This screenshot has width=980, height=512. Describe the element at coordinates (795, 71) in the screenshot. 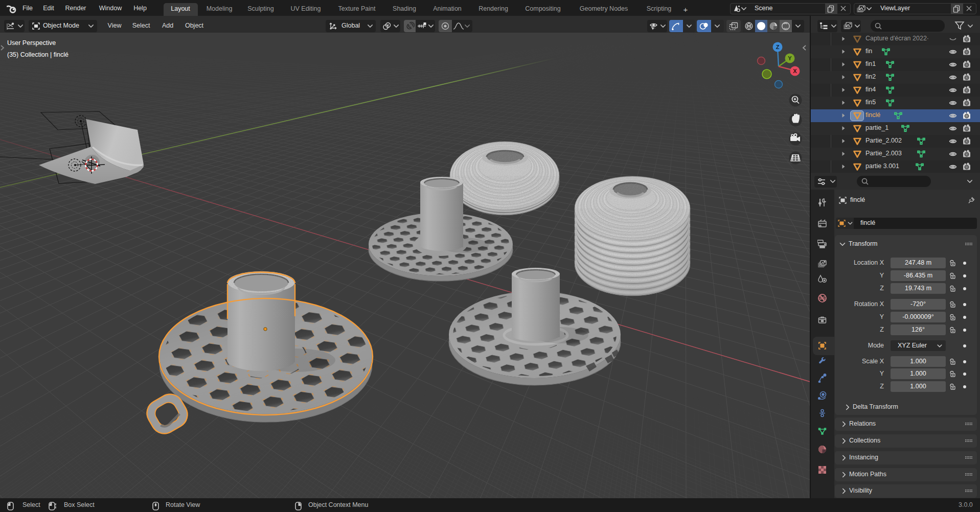

I see `svg-text: X` at that location.